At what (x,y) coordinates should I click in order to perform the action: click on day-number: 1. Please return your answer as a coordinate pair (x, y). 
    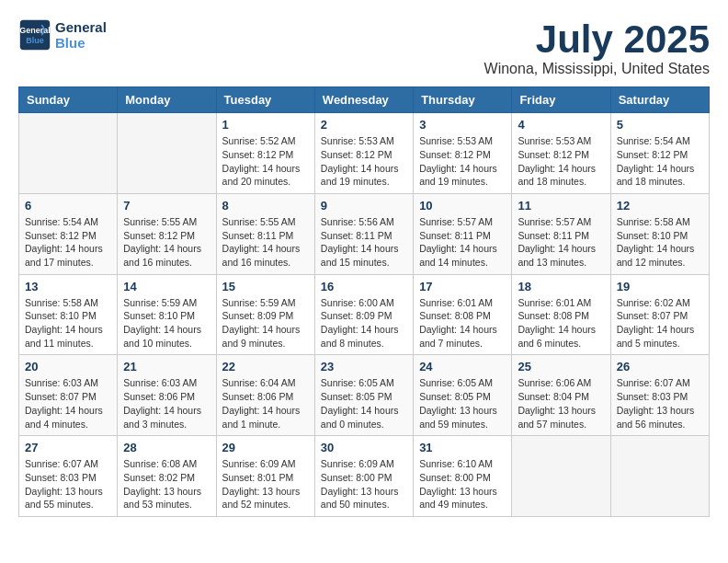
    Looking at the image, I should click on (266, 125).